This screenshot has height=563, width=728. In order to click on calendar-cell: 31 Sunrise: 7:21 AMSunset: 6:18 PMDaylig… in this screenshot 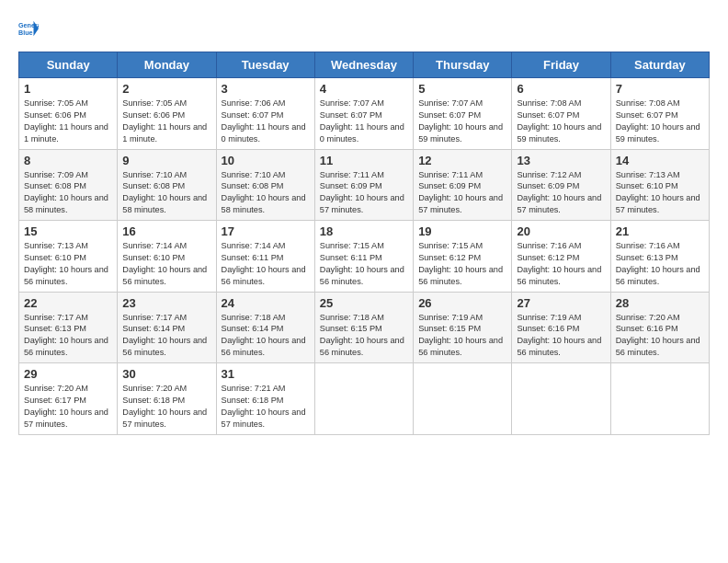, I will do `click(265, 399)`.